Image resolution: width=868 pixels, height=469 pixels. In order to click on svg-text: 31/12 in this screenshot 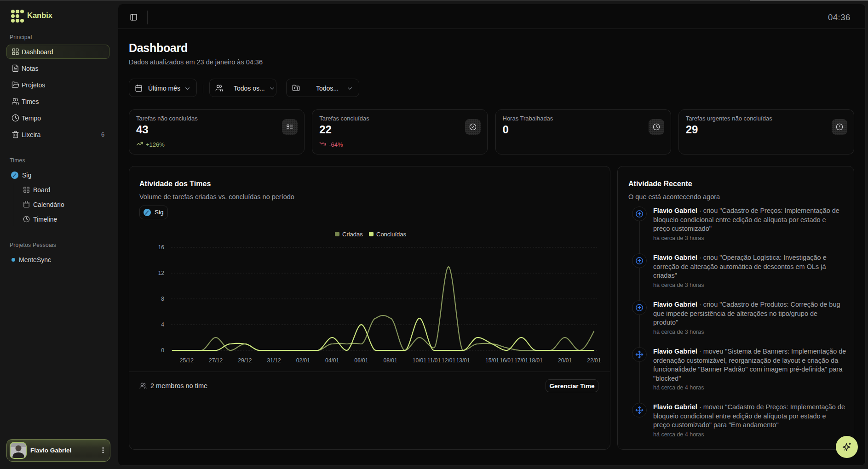, I will do `click(274, 360)`.